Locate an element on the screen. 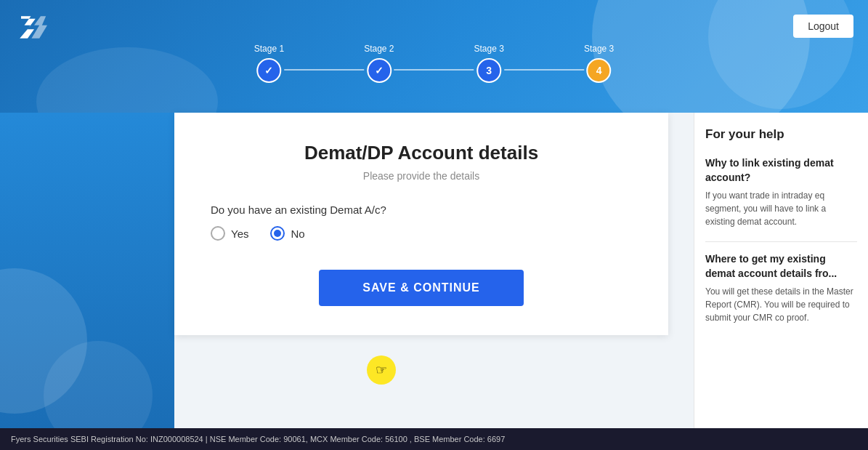 The width and height of the screenshot is (868, 450). help-section-2-title: Where to get my existing demat account d… is located at coordinates (782, 266).